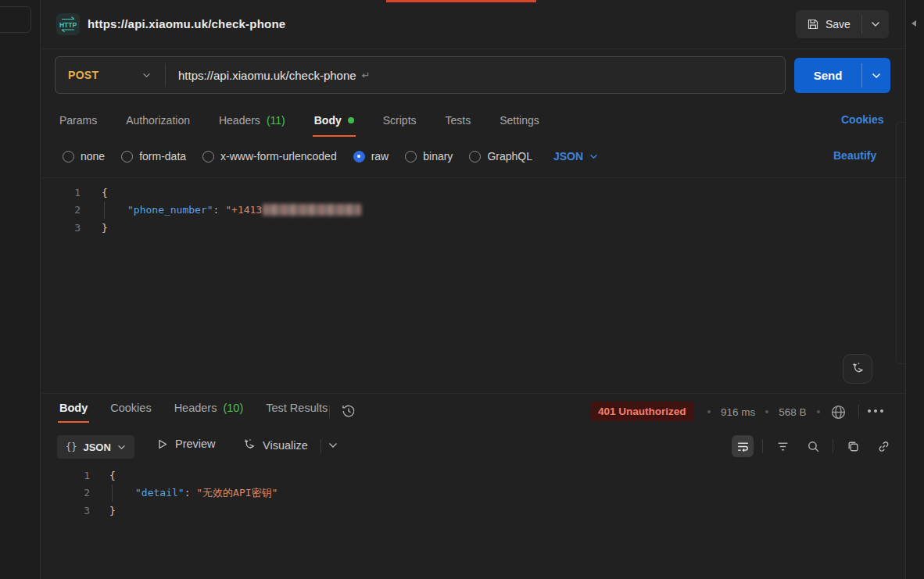 The height and width of the screenshot is (579, 924). Describe the element at coordinates (244, 209) in the screenshot. I see `json-value: "+1413` at that location.